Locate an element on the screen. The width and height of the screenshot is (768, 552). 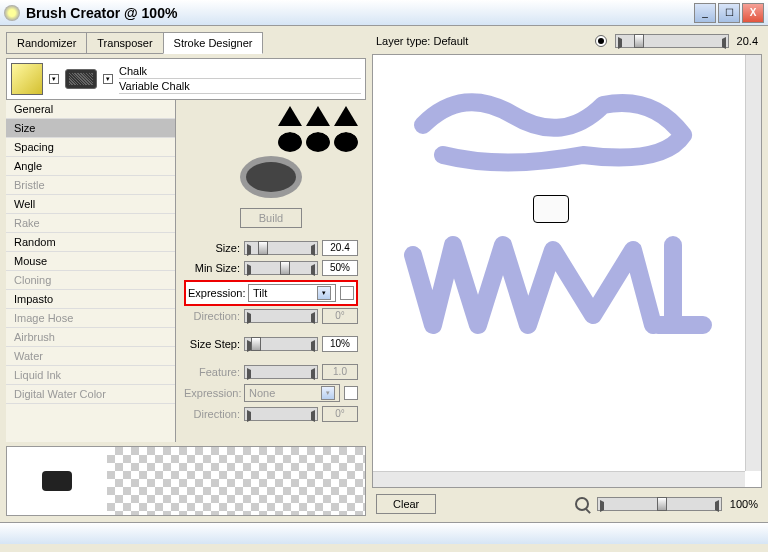
row-direction: Direction: 0° is located at coordinates (271, 316).